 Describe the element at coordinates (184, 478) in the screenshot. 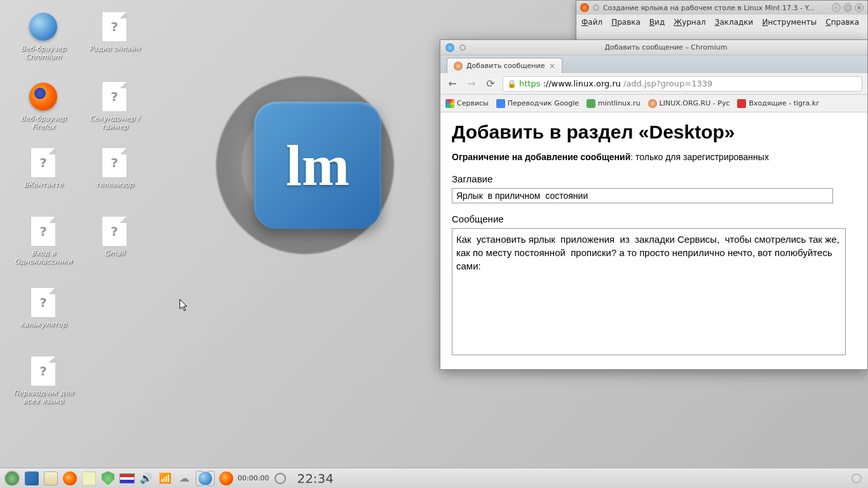

I see `cloud-button: ☁` at that location.